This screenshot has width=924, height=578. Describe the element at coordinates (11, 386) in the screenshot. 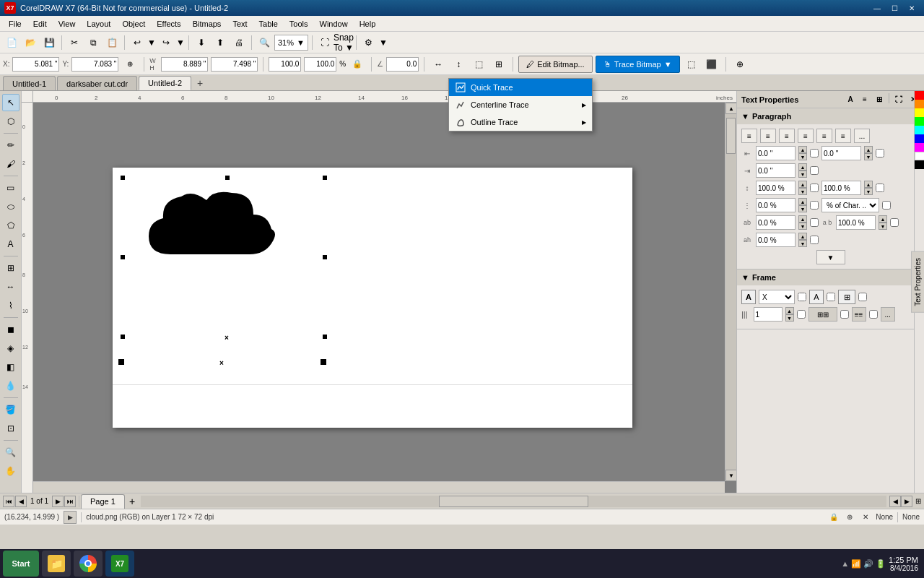

I see `color-eyedropper-tool: 💧` at that location.